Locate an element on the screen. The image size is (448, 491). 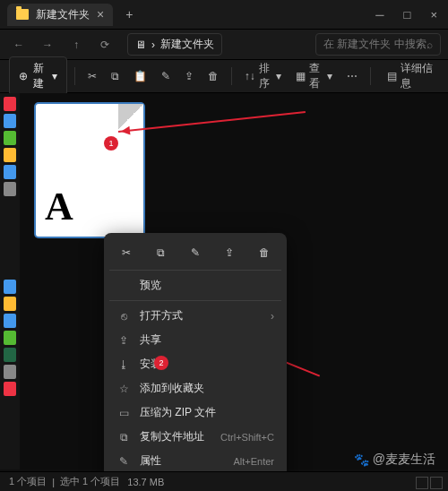
menu-item-copypath: ⧉复制文件地址Ctrl+Shift+C is located at coordinates (195, 437).